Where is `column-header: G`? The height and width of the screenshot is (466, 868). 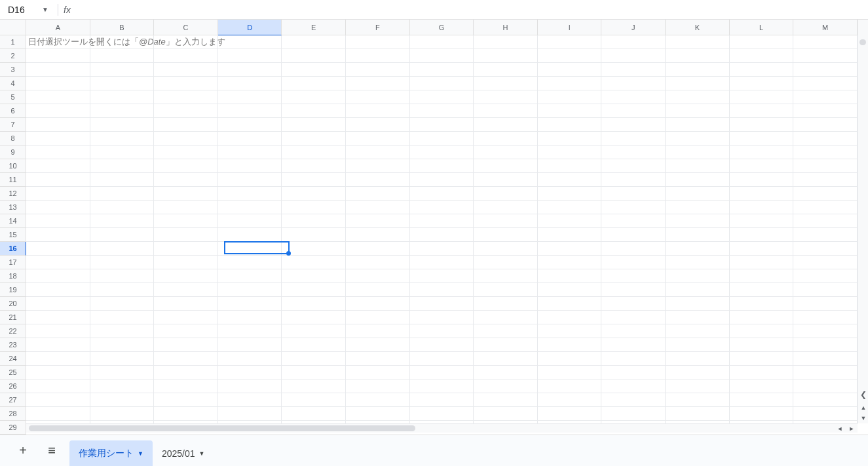
column-header: G is located at coordinates (442, 28).